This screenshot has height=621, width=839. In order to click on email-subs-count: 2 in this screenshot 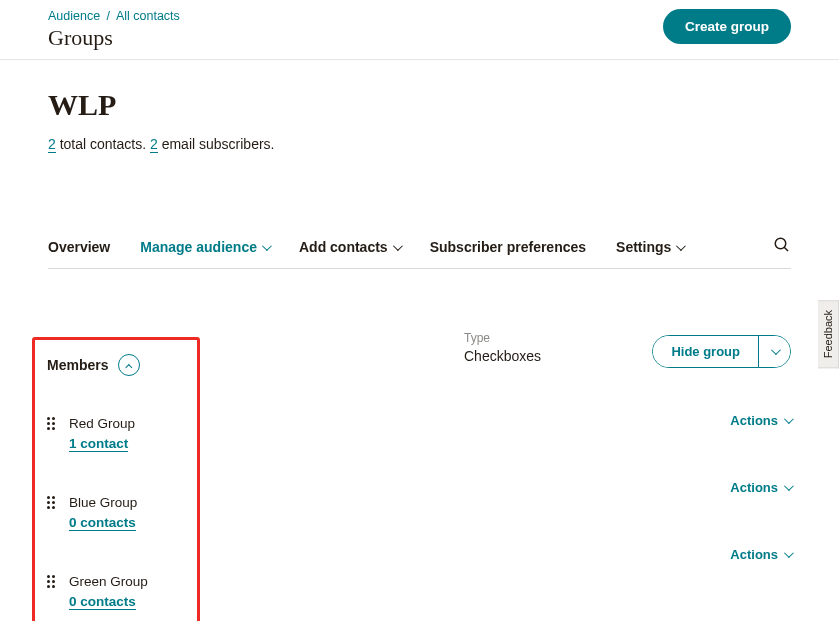, I will do `click(154, 144)`.